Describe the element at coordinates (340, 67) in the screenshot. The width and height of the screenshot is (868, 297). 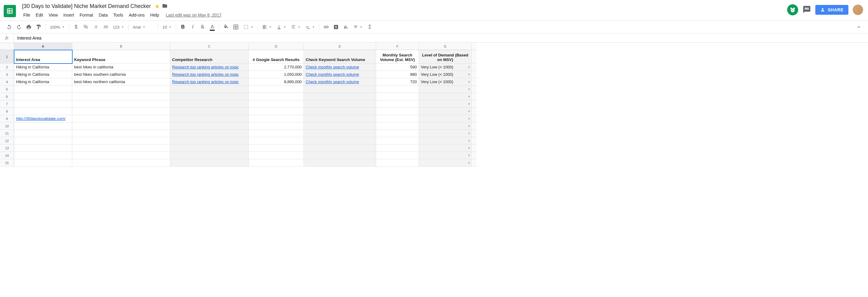
I see `cell-E2: Check monthly search volume` at that location.